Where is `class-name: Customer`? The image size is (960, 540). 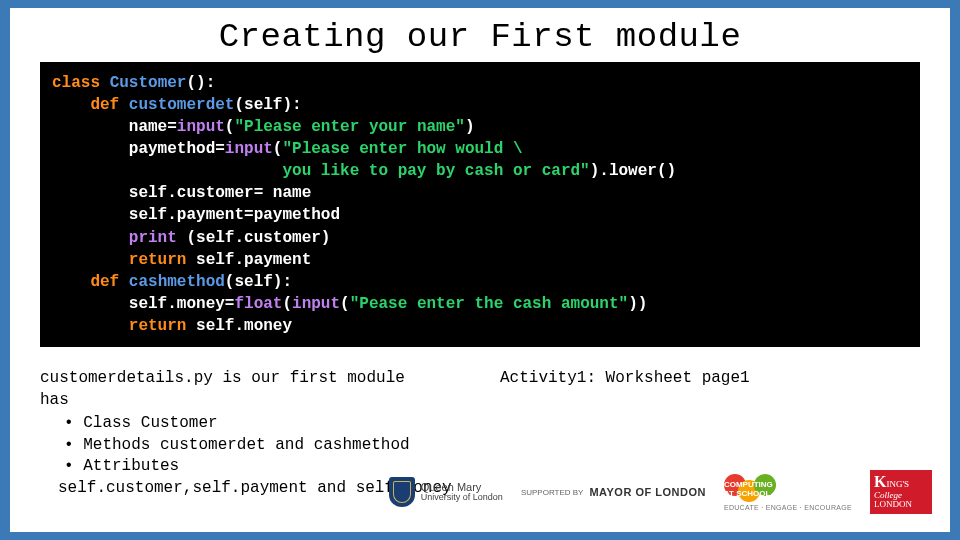
class-name: Customer is located at coordinates (148, 83).